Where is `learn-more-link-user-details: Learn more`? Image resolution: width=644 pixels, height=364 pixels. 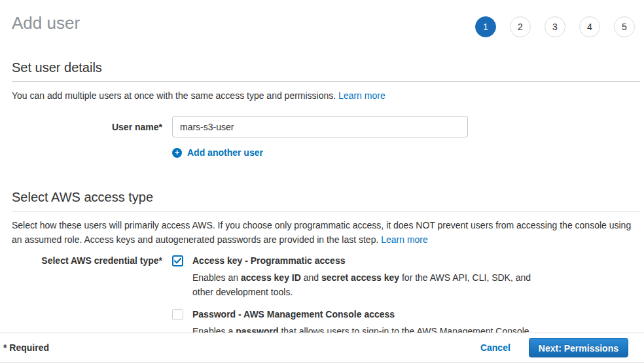
learn-more-link-user-details: Learn more is located at coordinates (362, 96).